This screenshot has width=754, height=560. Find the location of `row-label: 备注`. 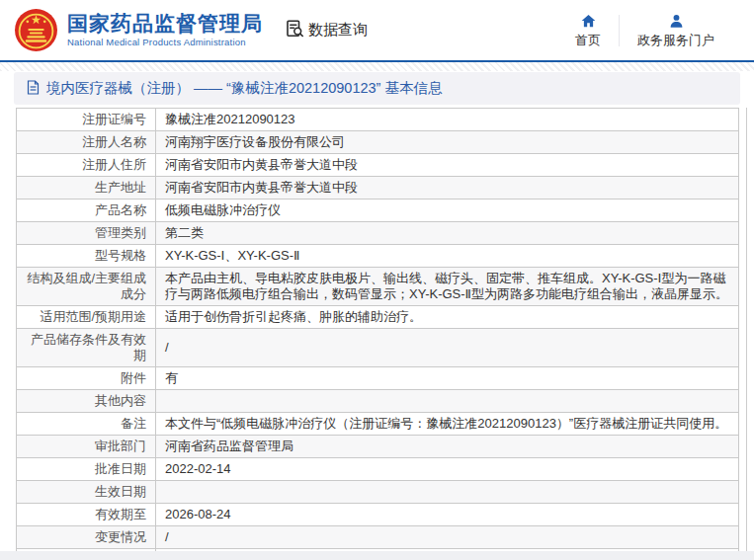

row-label: 备注 is located at coordinates (87, 425).